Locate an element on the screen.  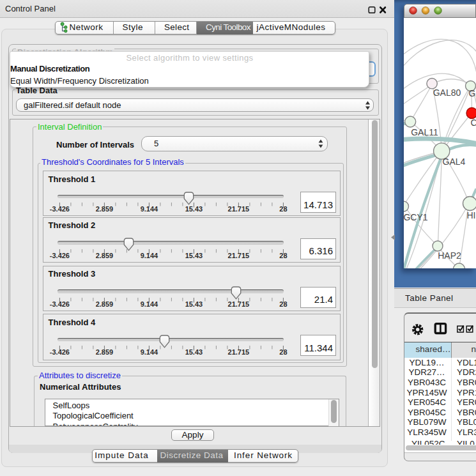
svg-text: C is located at coordinates (473, 122).